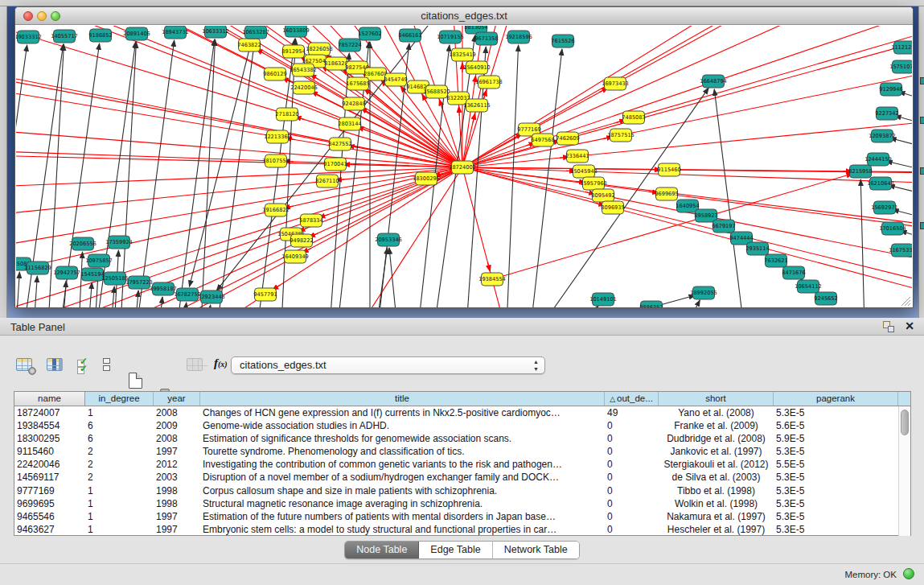  What do you see at coordinates (462, 167) in the screenshot?
I see `graph-node-selected: 18724007` at bounding box center [462, 167].